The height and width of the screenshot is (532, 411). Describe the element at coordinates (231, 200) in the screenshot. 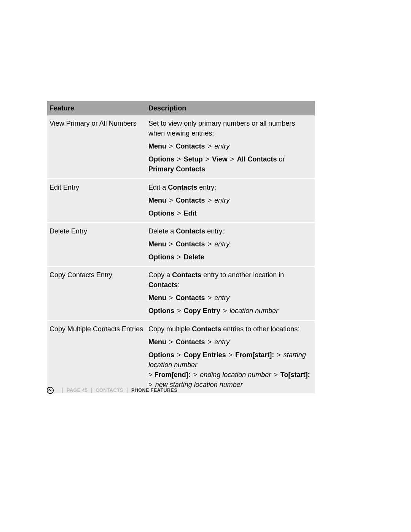

I see `description-cell: Edit a Contacts entry: Menu > Contacts >…` at that location.